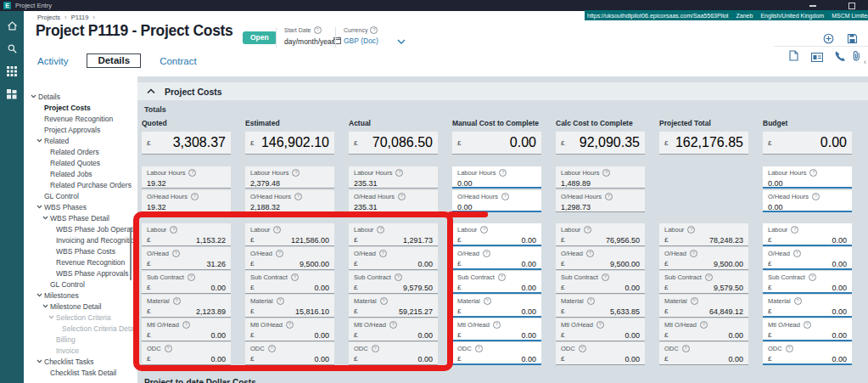 This screenshot has width=868, height=383. What do you see at coordinates (12, 94) in the screenshot?
I see `dashboard-tiles-icon` at bounding box center [12, 94].